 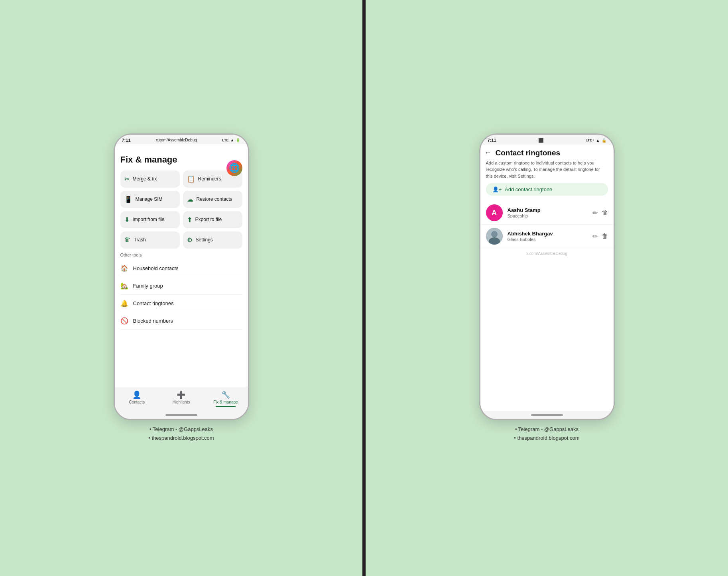 What do you see at coordinates (176, 140) in the screenshot?
I see `left-url: x.com/AssembleDebug` at bounding box center [176, 140].